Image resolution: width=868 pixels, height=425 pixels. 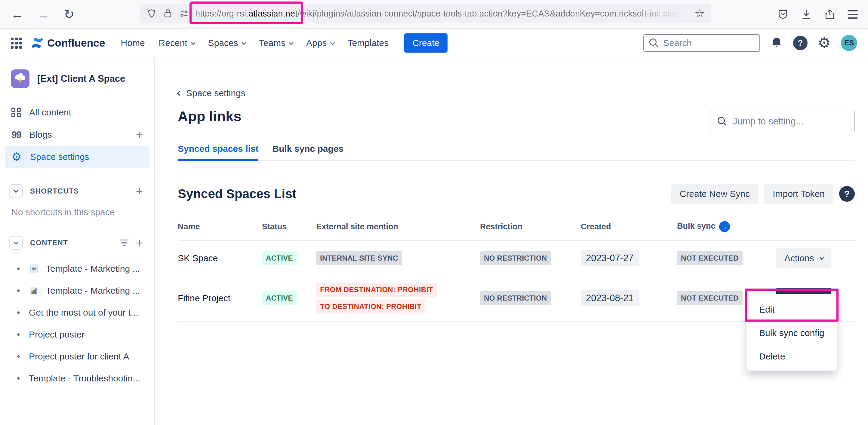 I want to click on lock-icon, so click(x=168, y=13).